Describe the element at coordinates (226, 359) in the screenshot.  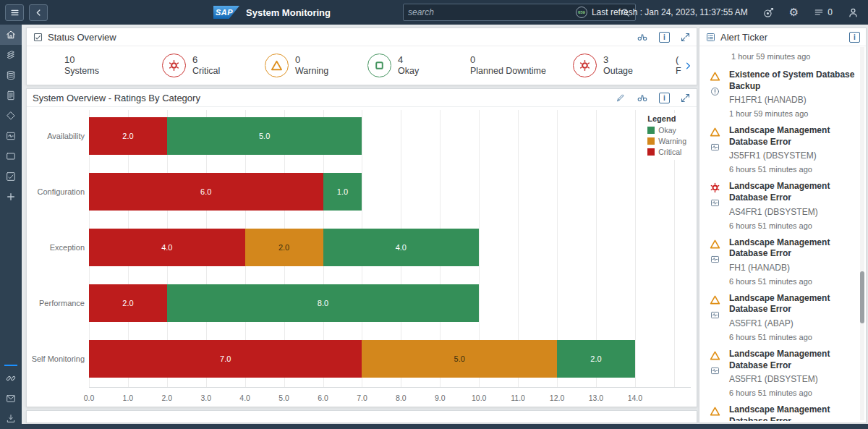
I see `bar-segment-critical: 7.0` at that location.